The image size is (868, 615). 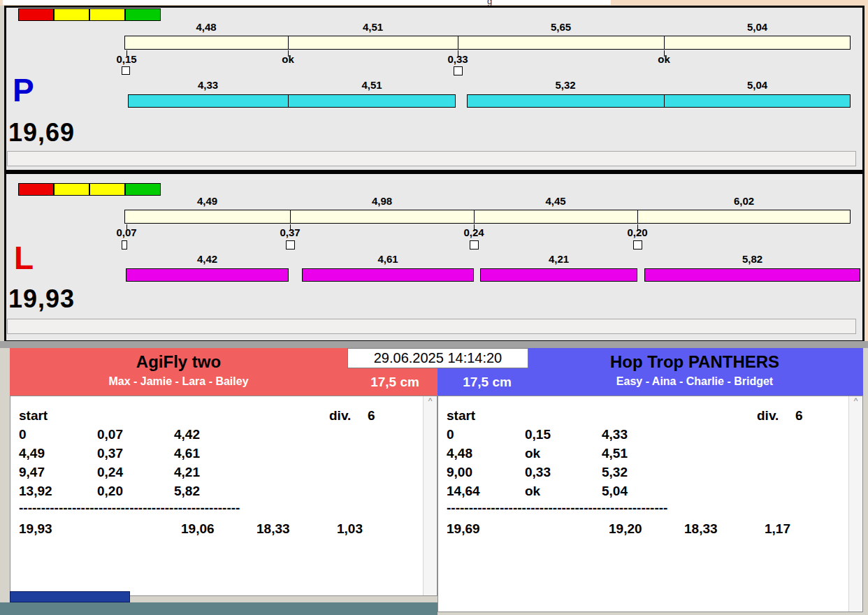 What do you see at coordinates (179, 362) in the screenshot?
I see `team-name-left: AgiFly two` at bounding box center [179, 362].